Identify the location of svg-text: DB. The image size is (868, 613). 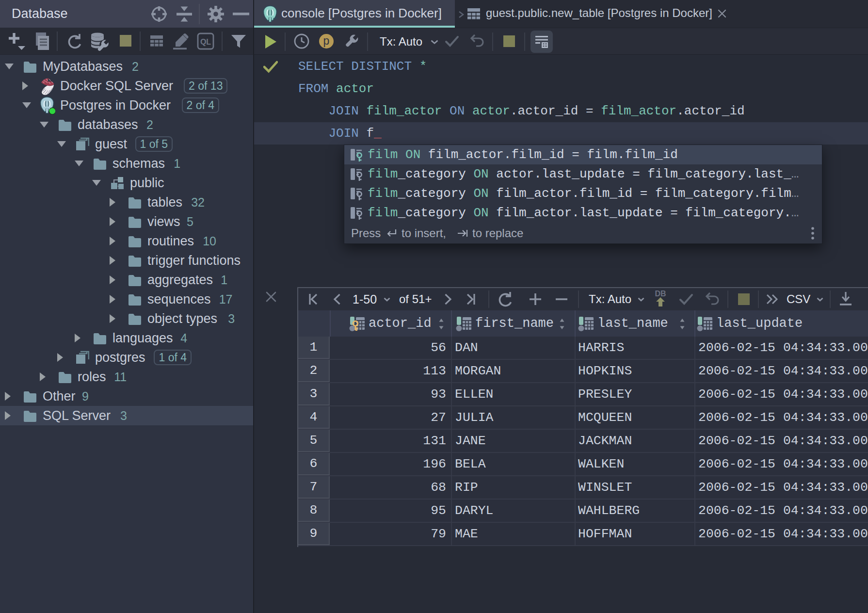
(660, 294).